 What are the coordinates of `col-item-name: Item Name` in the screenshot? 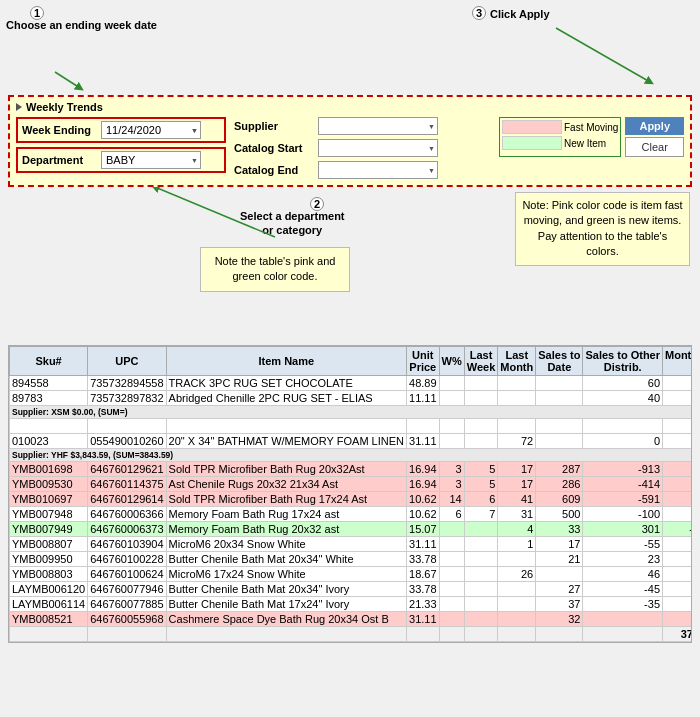 It's located at (286, 362).